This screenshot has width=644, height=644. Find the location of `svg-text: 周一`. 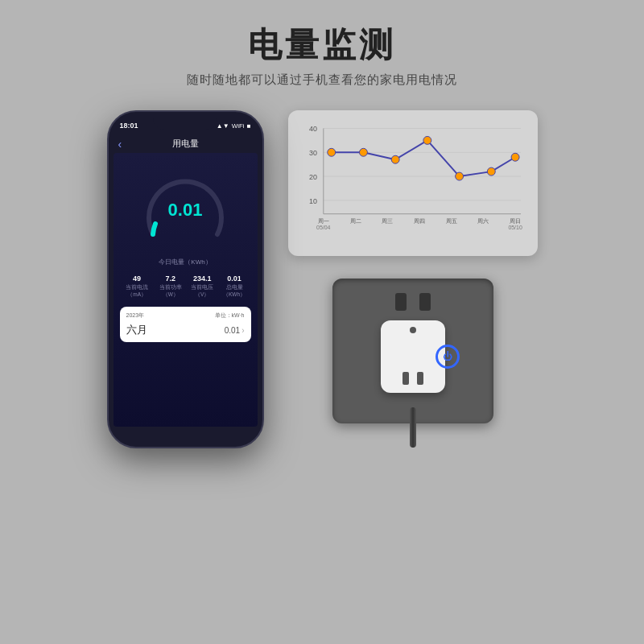

svg-text: 周一 is located at coordinates (323, 221).